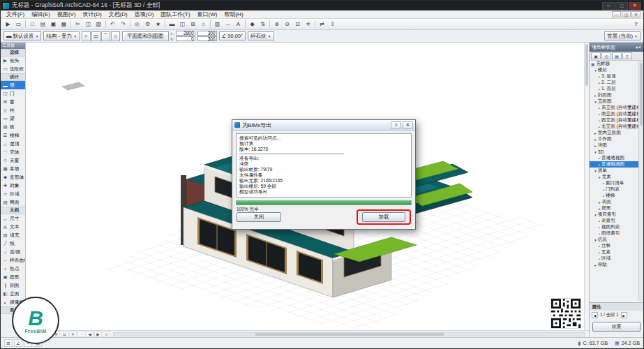 The height and width of the screenshot is (349, 644). What do you see at coordinates (32, 24) in the screenshot?
I see `new-file-button: □` at bounding box center [32, 24].